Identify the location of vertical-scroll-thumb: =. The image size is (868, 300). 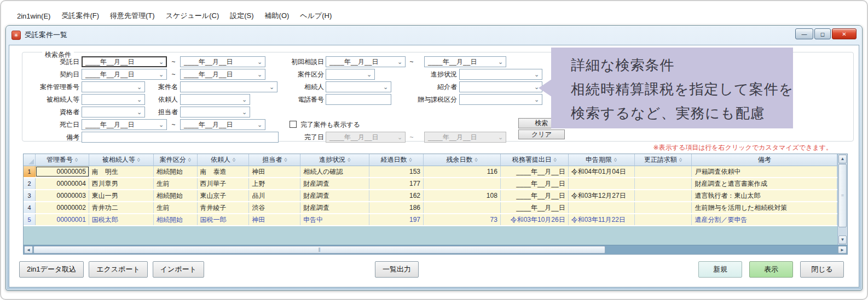
(843, 196).